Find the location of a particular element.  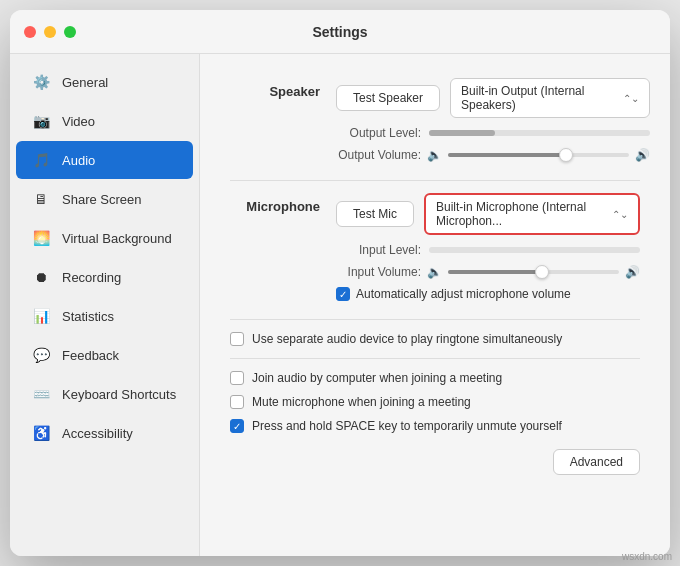

sidebar-label-general: General is located at coordinates (85, 82).